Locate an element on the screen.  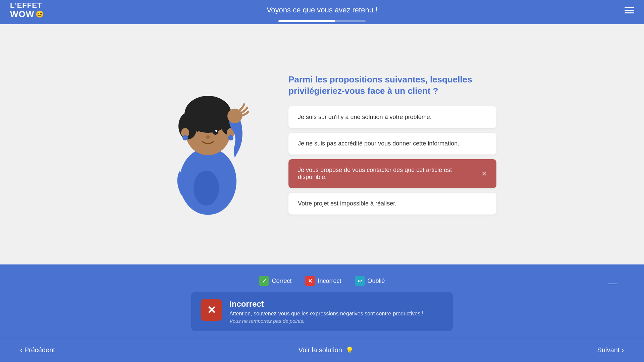
character-illustration is located at coordinates (208, 144).